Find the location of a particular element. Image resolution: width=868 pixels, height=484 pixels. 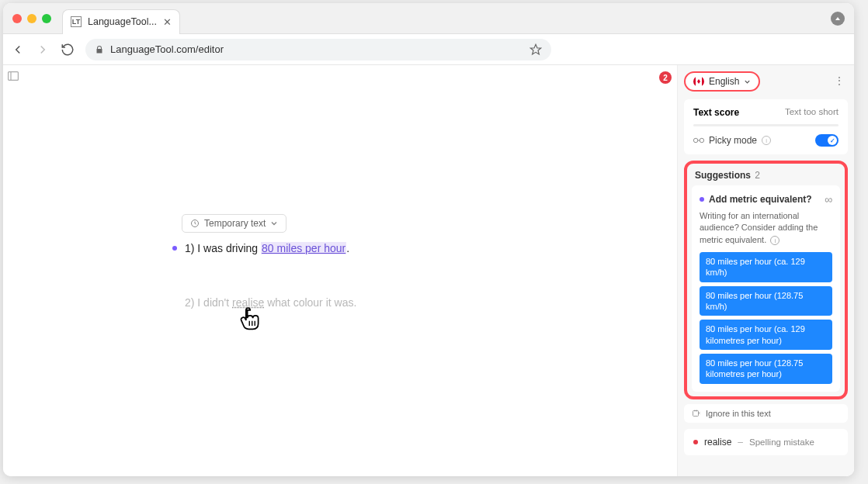

nav-reload-button is located at coordinates (68, 50).